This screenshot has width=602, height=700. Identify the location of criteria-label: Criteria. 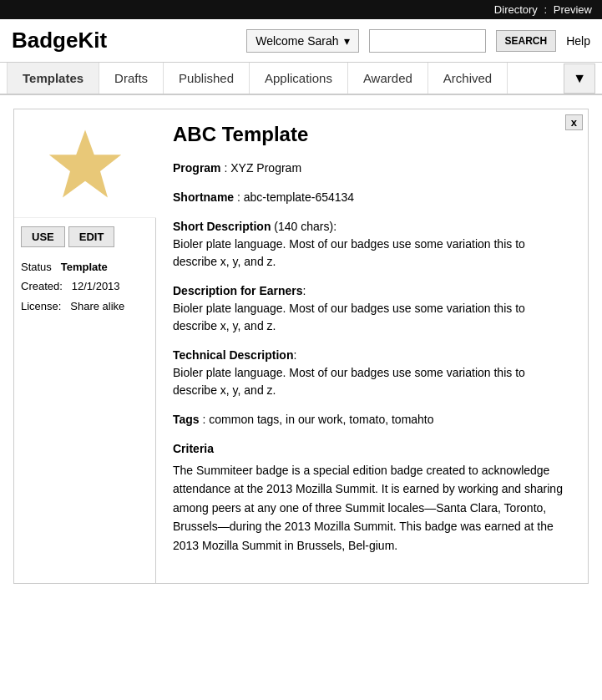
(372, 449).